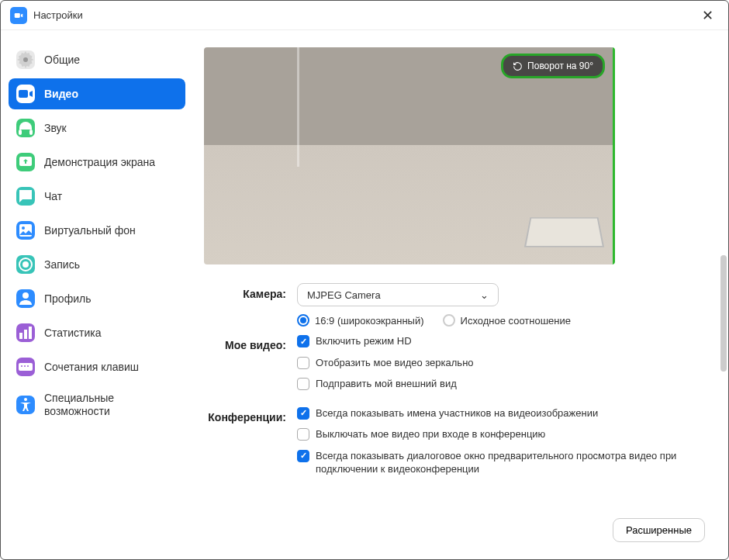 This screenshot has height=560, width=729. Describe the element at coordinates (99, 163) in the screenshot. I see `sidebar-item-label: Демонстрация экрана` at that location.